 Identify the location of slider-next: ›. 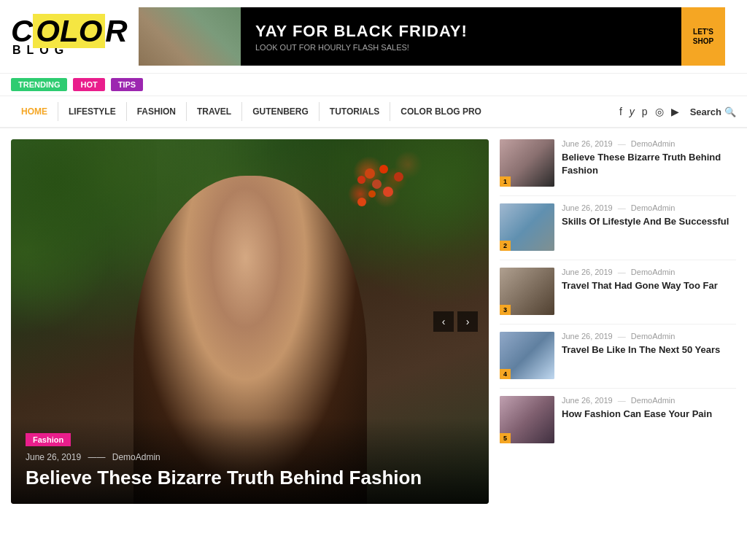
(468, 322).